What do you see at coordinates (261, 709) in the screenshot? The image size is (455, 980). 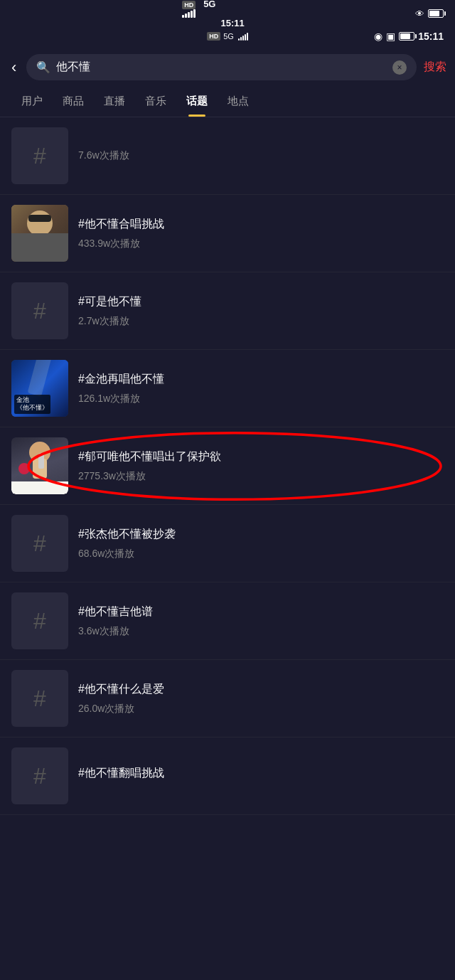 I see `item-play-count: 26.0w次播放` at bounding box center [261, 709].